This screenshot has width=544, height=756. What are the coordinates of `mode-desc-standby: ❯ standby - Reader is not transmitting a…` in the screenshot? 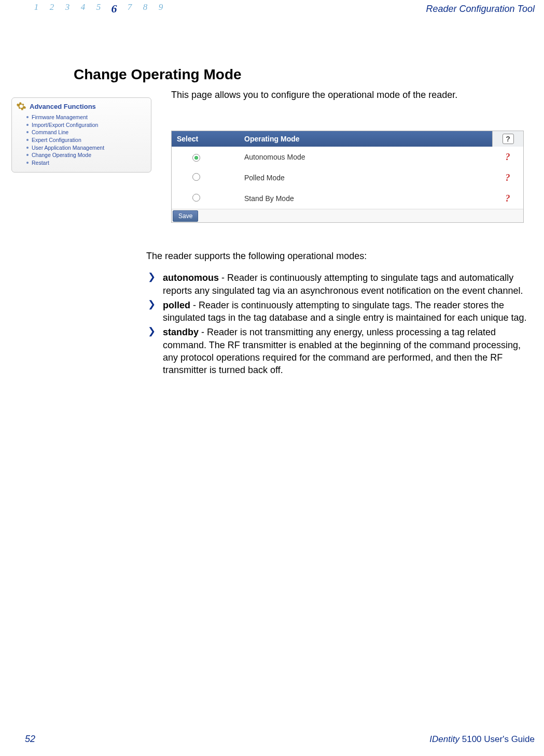 It's located at (337, 351).